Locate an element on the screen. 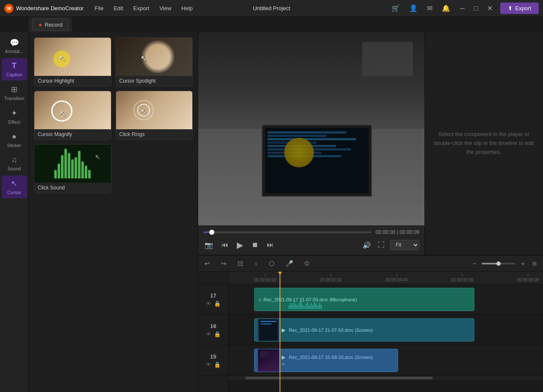 Image resolution: width=543 pixels, height=392 pixels. sidebar-label-effect: Effect is located at coordinates (14, 122).